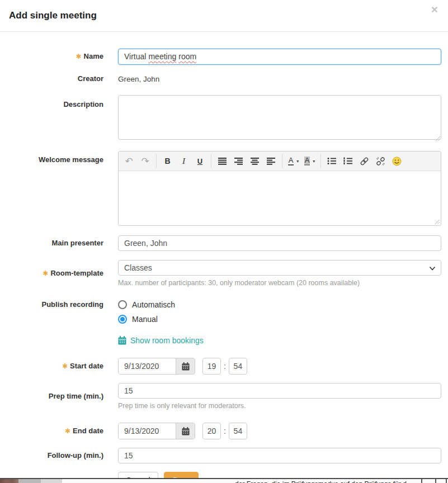 The width and height of the screenshot is (448, 483). I want to click on align-center-icon, so click(255, 161).